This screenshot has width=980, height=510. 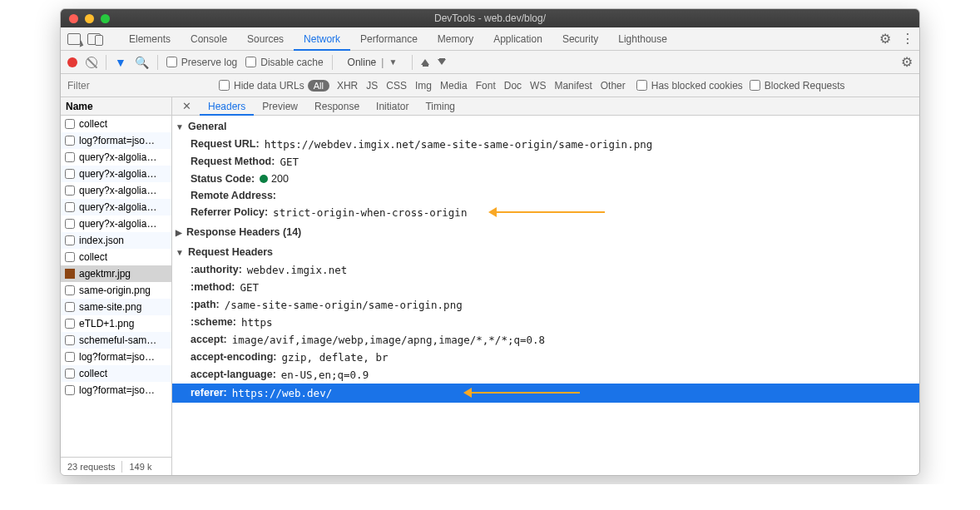 What do you see at coordinates (265, 39) in the screenshot?
I see `panel-tab-sources: Sources` at bounding box center [265, 39].